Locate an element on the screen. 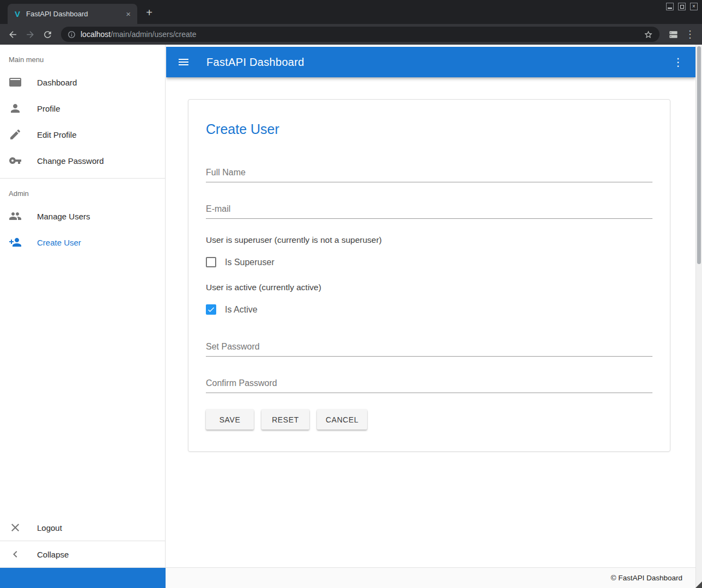 This screenshot has width=702, height=588. sidebar-item-change-password: Change Password is located at coordinates (83, 161).